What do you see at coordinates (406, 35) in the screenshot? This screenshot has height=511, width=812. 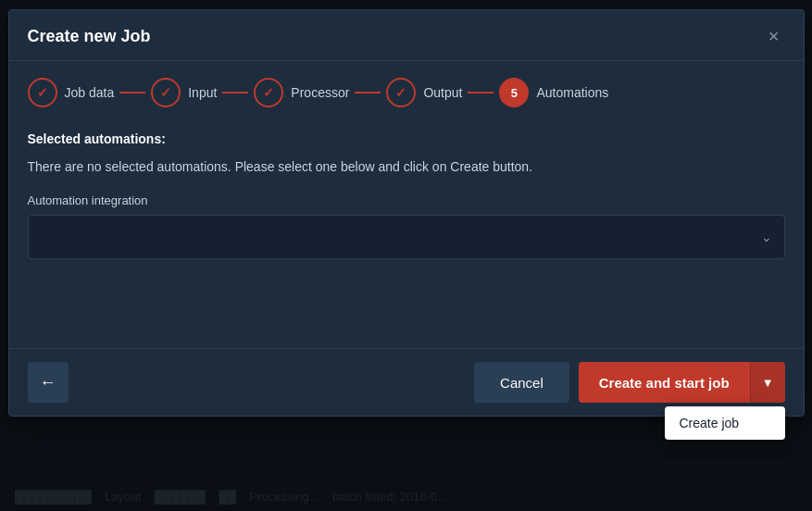 I see `modal-header: Create new Job ×` at bounding box center [406, 35].